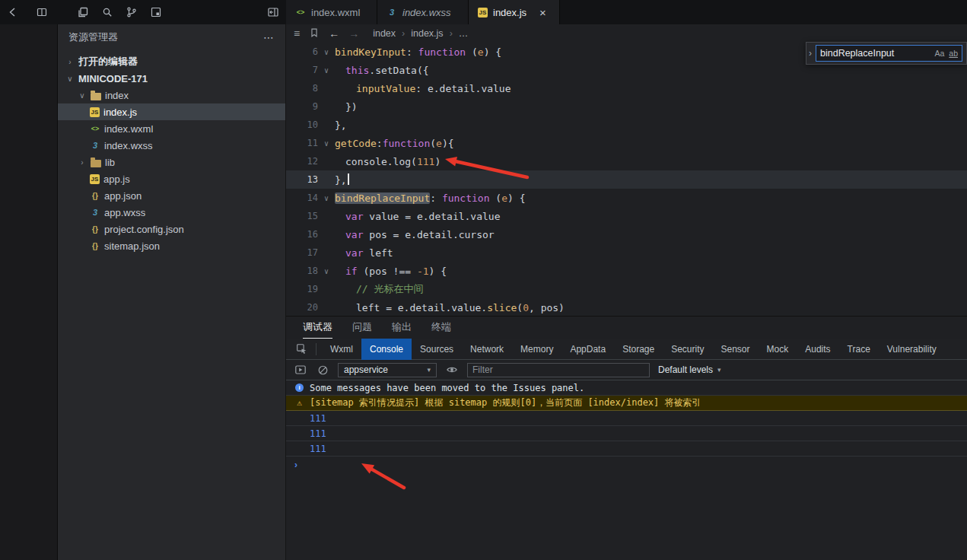 The height and width of the screenshot is (560, 967). Describe the element at coordinates (132, 247) in the screenshot. I see `tree-item-label: sitemap.json` at that location.